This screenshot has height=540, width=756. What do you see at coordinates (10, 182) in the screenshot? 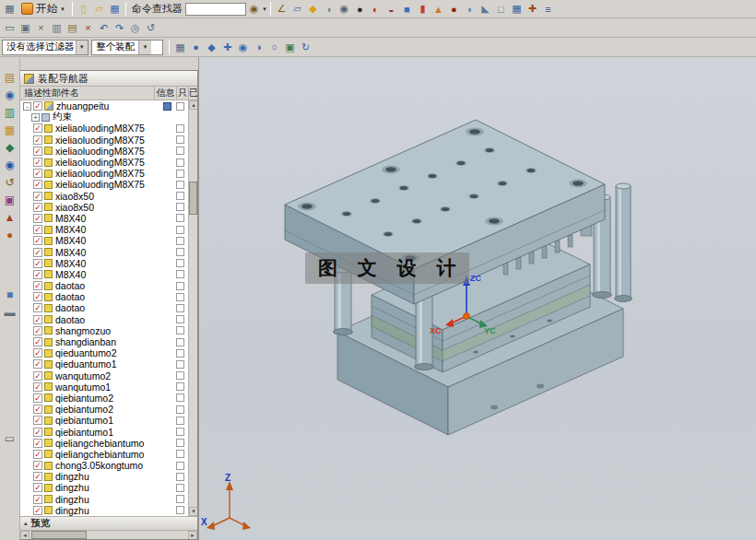
I see `history-icon: ↺` at bounding box center [10, 182].